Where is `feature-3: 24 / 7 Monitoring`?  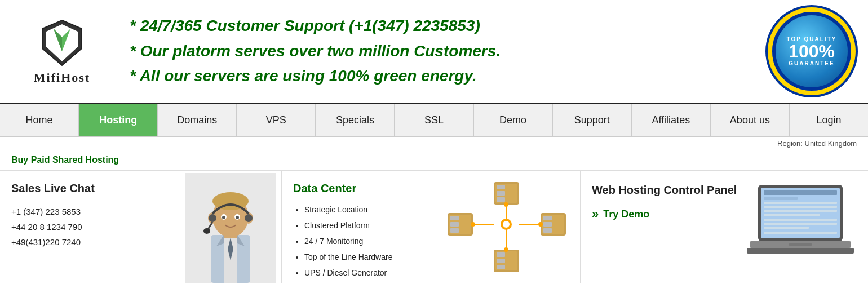
feature-3: 24 / 7 Monitoring is located at coordinates (369, 241).